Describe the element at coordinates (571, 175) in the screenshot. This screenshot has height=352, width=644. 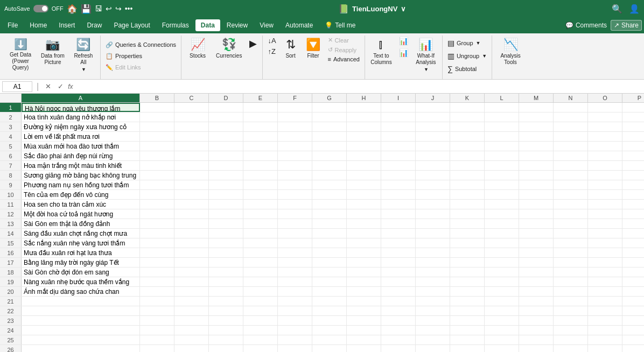
I see `cell-N8` at that location.